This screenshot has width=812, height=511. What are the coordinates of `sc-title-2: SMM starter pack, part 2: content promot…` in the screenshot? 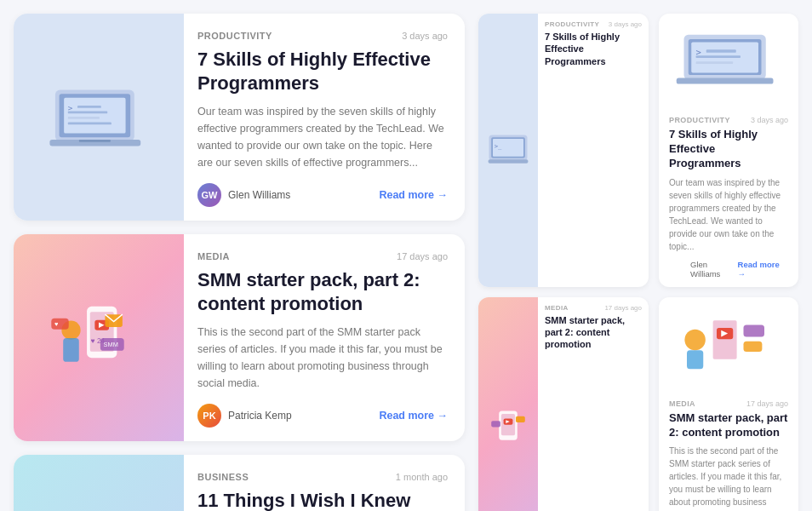 It's located at (593, 332).